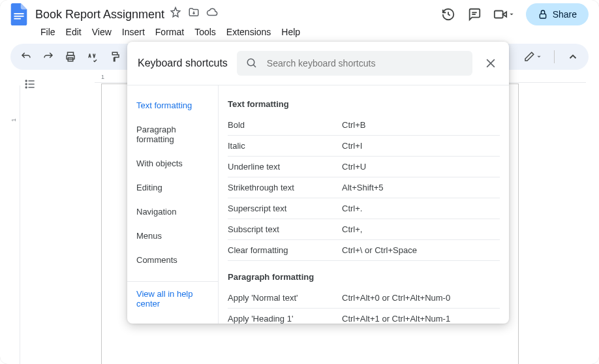 The image size is (599, 364). What do you see at coordinates (26, 57) in the screenshot?
I see `undo-button` at bounding box center [26, 57].